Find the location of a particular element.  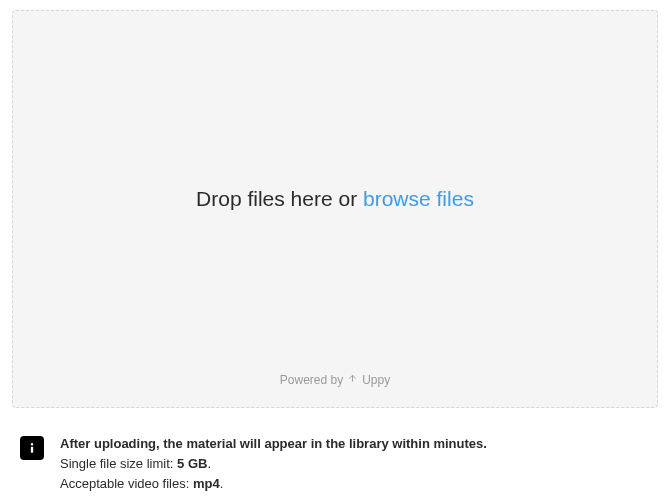

info-size-prefix: Single file size limit: is located at coordinates (118, 464).